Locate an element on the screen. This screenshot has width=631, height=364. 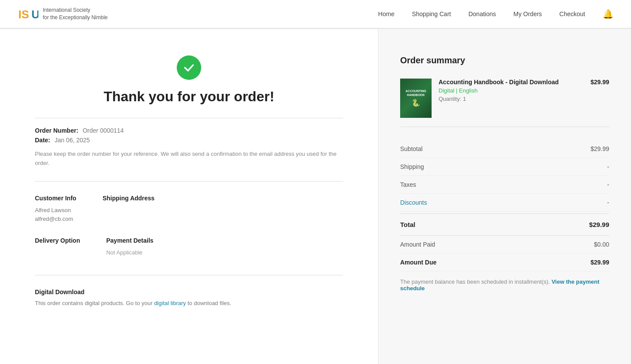
svg-text: IS is located at coordinates (24, 14).